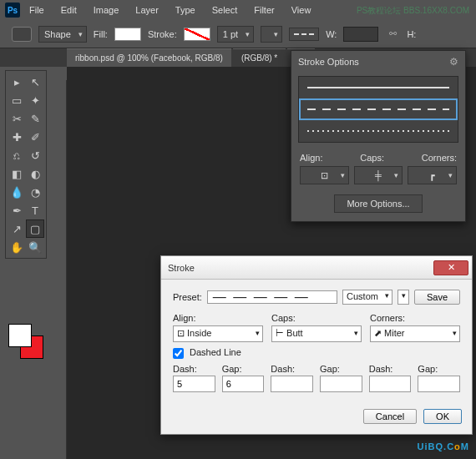 The image size is (476, 459). Describe the element at coordinates (187, 297) in the screenshot. I see `preset-label: Preset:` at that location.